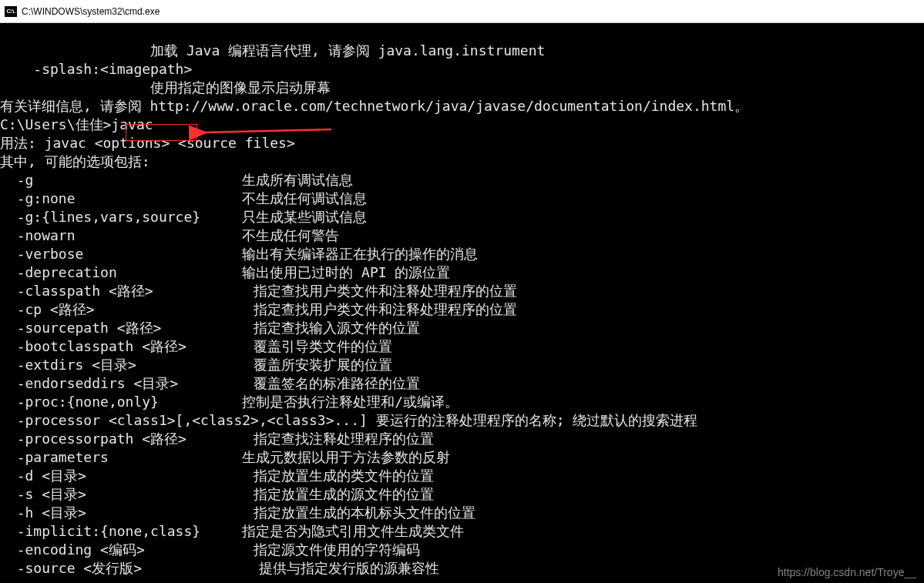 The width and height of the screenshot is (924, 583). I want to click on terminal-line: -splash:<imagepath>, so click(462, 69).